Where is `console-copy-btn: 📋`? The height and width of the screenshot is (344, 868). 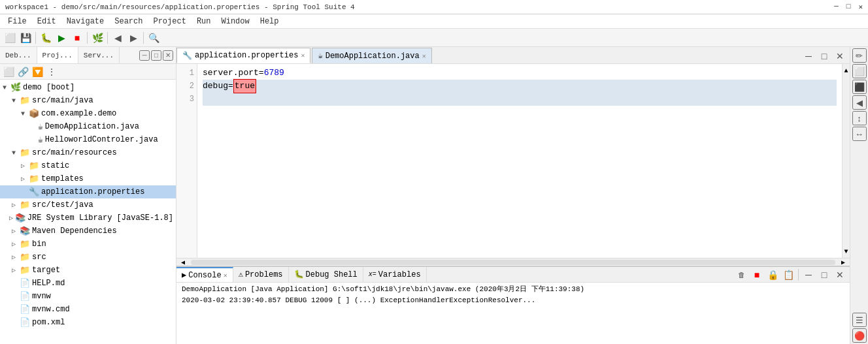 console-copy-btn: 📋 is located at coordinates (788, 275).